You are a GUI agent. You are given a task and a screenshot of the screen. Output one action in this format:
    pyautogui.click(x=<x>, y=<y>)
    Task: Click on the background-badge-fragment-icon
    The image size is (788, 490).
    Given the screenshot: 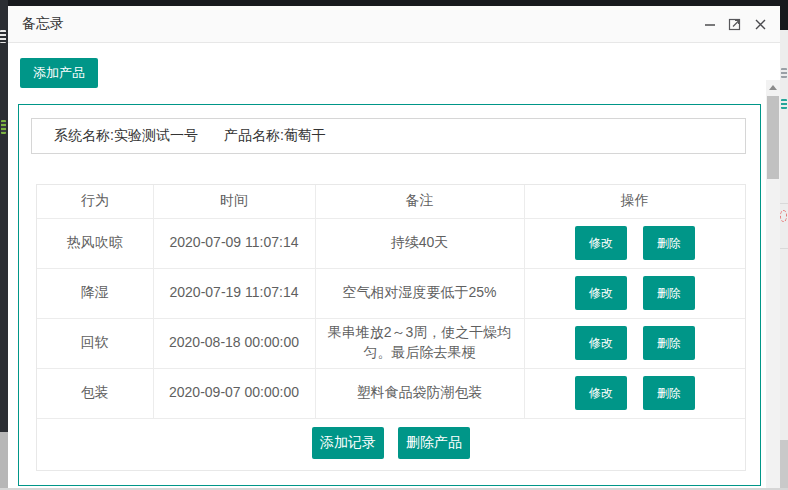 What is the action you would take?
    pyautogui.click(x=784, y=216)
    